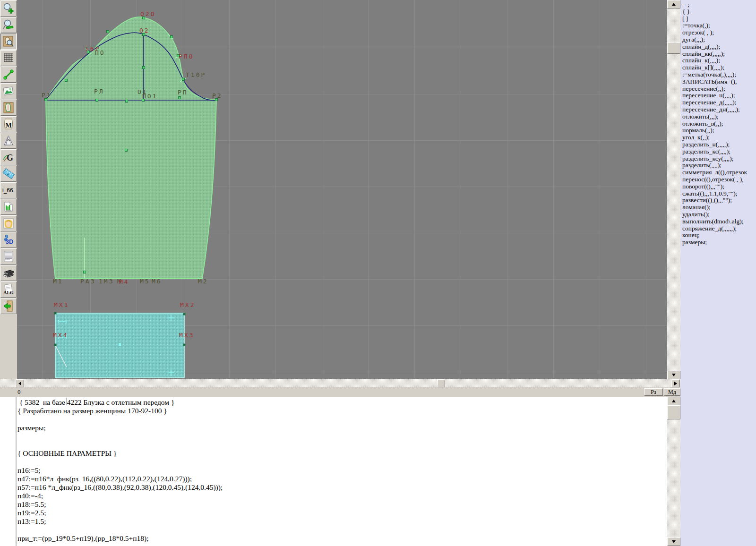  I want to click on point-label: М4, so click(124, 282).